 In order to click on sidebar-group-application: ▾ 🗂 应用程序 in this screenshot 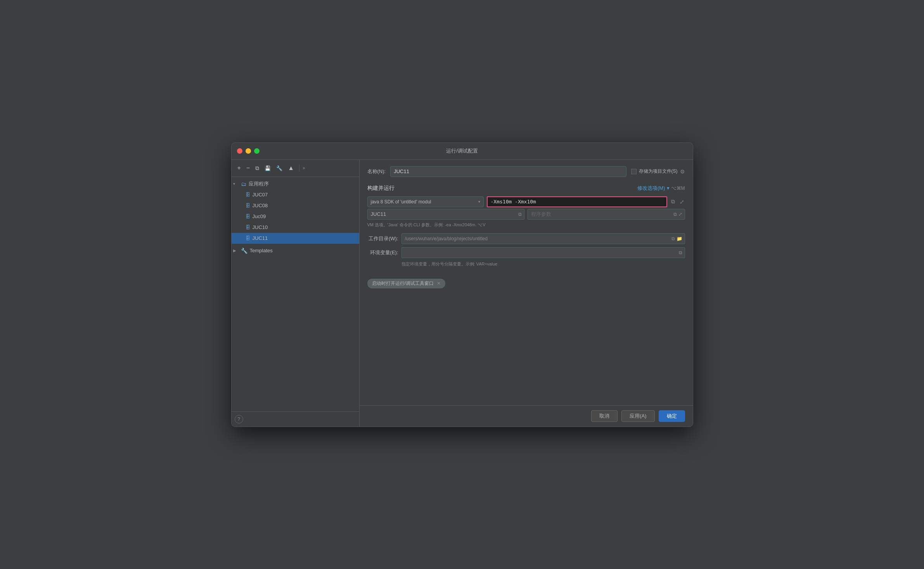, I will do `click(296, 184)`.